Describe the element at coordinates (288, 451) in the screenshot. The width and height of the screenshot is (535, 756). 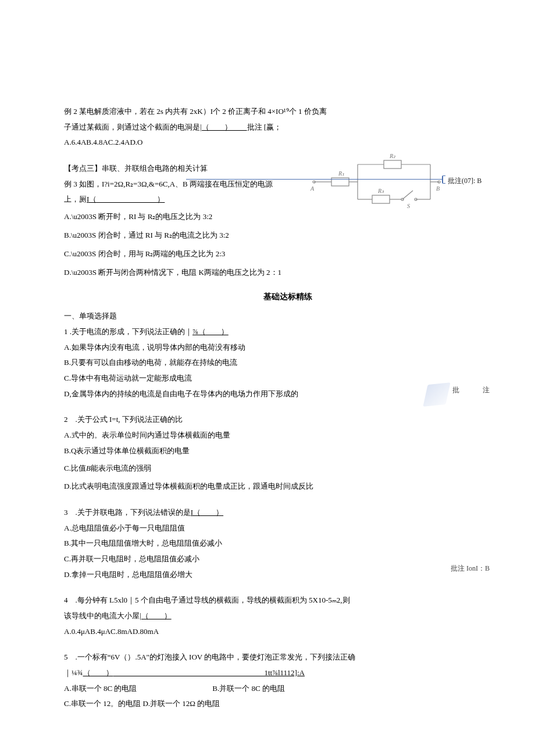
I see `q2-B: B.Q表示通过导体单位横截面积的电量` at that location.